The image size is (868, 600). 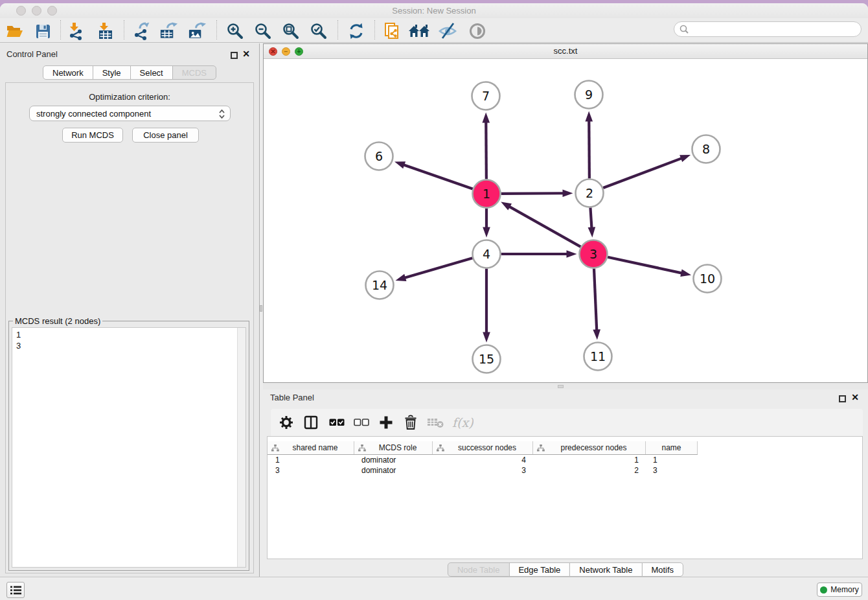 I want to click on import-table-icon, so click(x=106, y=31).